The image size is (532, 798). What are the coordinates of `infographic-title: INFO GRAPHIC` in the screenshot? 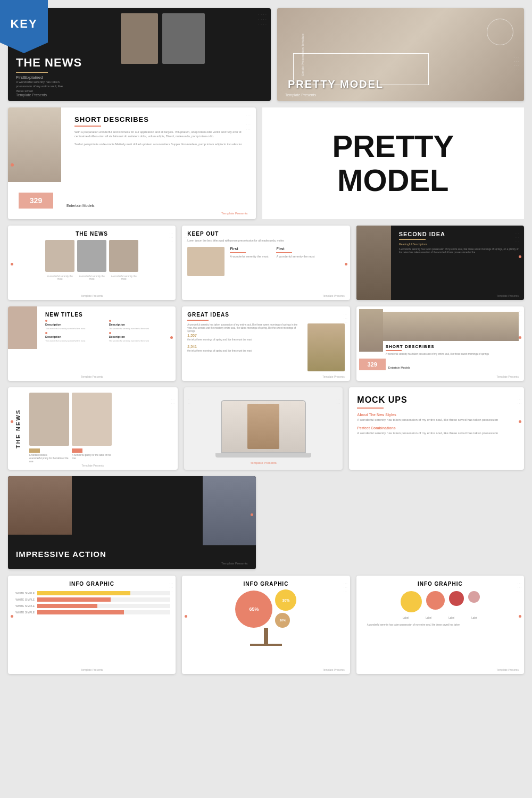 It's located at (92, 584).